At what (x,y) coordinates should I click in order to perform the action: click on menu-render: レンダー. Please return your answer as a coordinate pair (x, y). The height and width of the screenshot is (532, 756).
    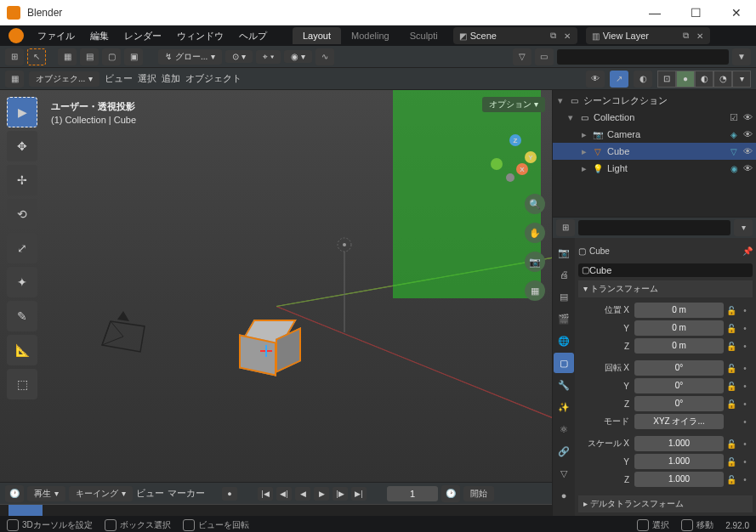
    Looking at the image, I should click on (143, 36).